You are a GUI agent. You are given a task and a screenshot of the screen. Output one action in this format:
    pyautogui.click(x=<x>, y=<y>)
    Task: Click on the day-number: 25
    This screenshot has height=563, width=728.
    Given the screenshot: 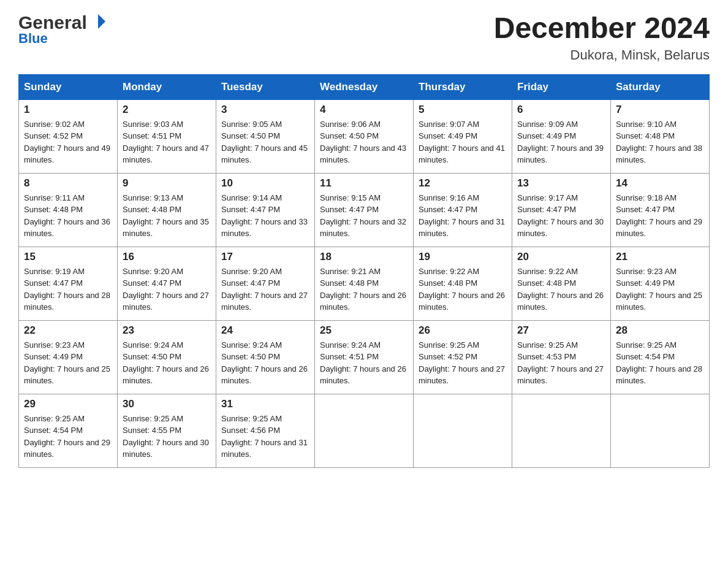 What is the action you would take?
    pyautogui.click(x=364, y=331)
    